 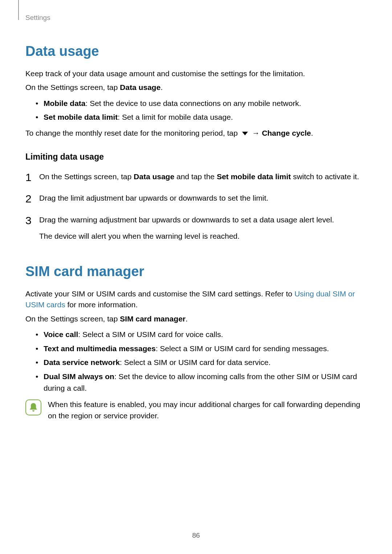 What do you see at coordinates (102, 305) in the screenshot?
I see `text-fragment: for more information.` at bounding box center [102, 305].